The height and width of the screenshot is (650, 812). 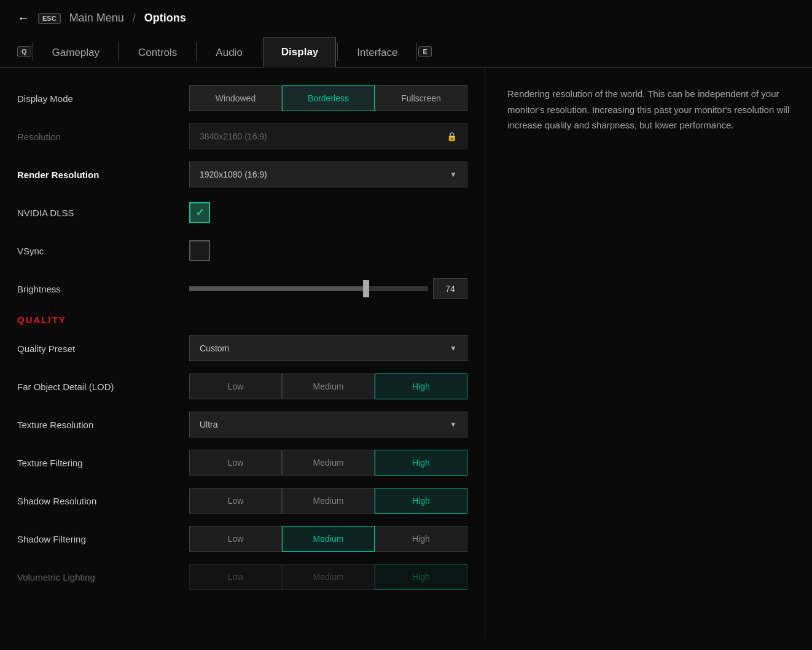 I want to click on volumetric-lighting-label: Volumetric Lighting, so click(x=103, y=578).